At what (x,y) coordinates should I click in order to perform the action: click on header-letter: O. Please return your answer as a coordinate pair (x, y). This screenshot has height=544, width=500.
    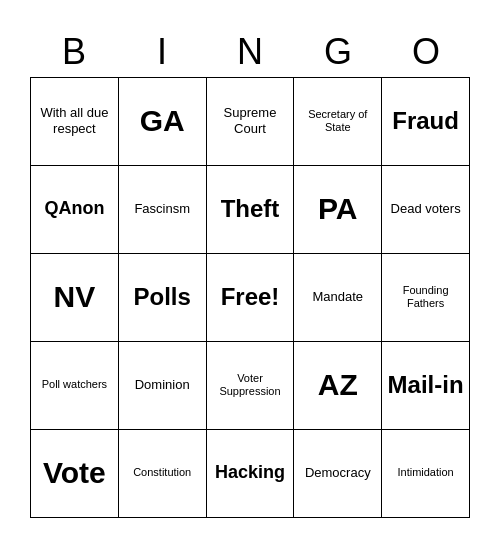
    Looking at the image, I should click on (426, 52).